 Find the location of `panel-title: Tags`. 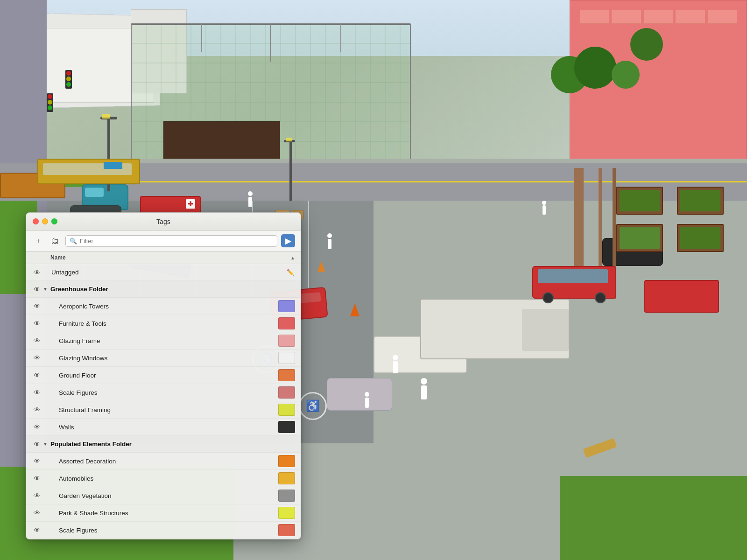

panel-title: Tags is located at coordinates (163, 222).